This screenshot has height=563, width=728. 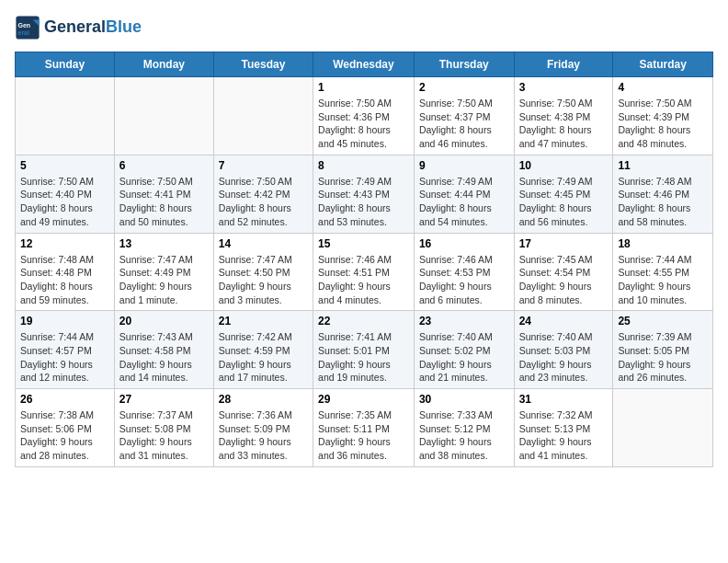 I want to click on day-number: 11, so click(x=663, y=166).